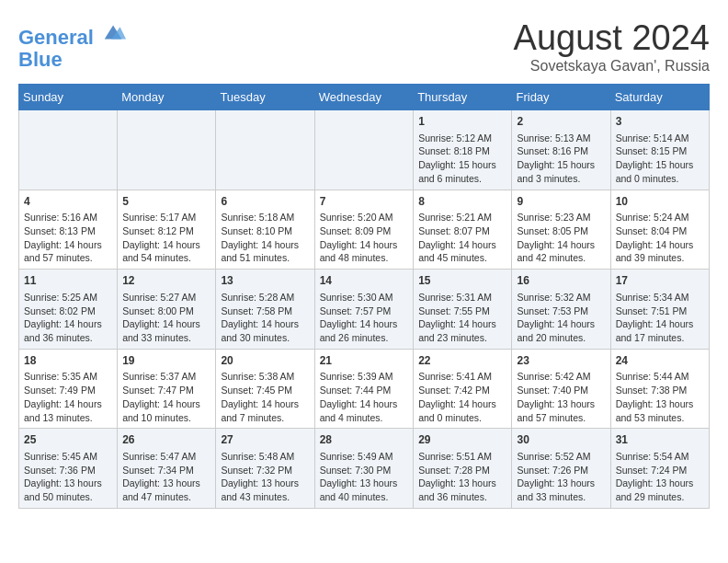 This screenshot has height=563, width=728. Describe the element at coordinates (167, 388) in the screenshot. I see `calendar-cell: 19Sunrise: 5:37 AMSunset: 7:47 PMDayligh…` at that location.